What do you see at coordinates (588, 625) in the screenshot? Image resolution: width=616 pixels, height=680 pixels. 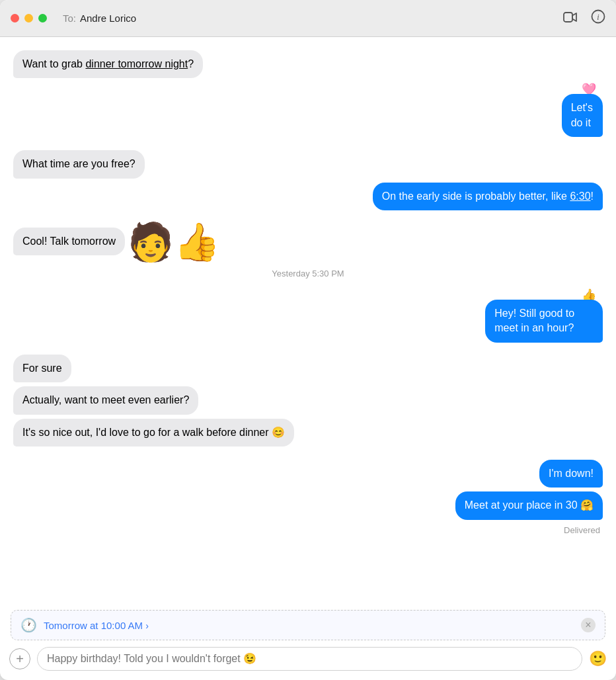 I see `schedule-close-button: ×` at bounding box center [588, 625].